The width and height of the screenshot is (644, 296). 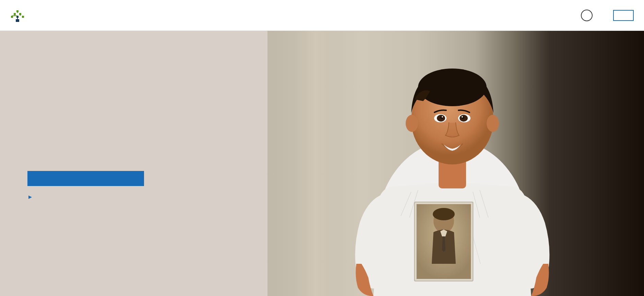 I want to click on nav-memories, so click(x=75, y=15).